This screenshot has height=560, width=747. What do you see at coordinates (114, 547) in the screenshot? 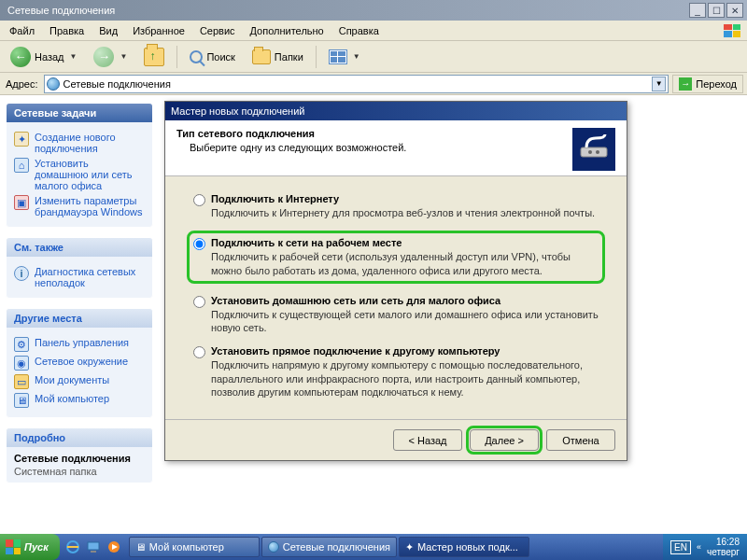
I see `media-icon` at bounding box center [114, 547].